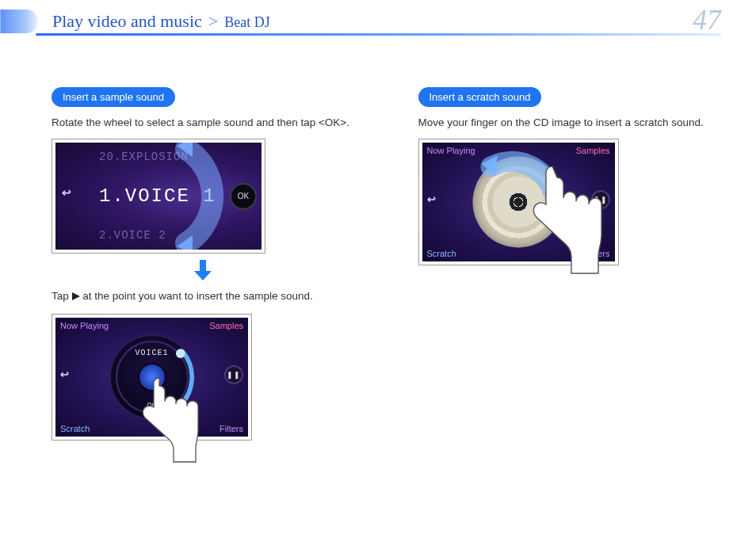 This screenshot has width=756, height=534. Describe the element at coordinates (76, 297) in the screenshot. I see `play-icon` at that location.